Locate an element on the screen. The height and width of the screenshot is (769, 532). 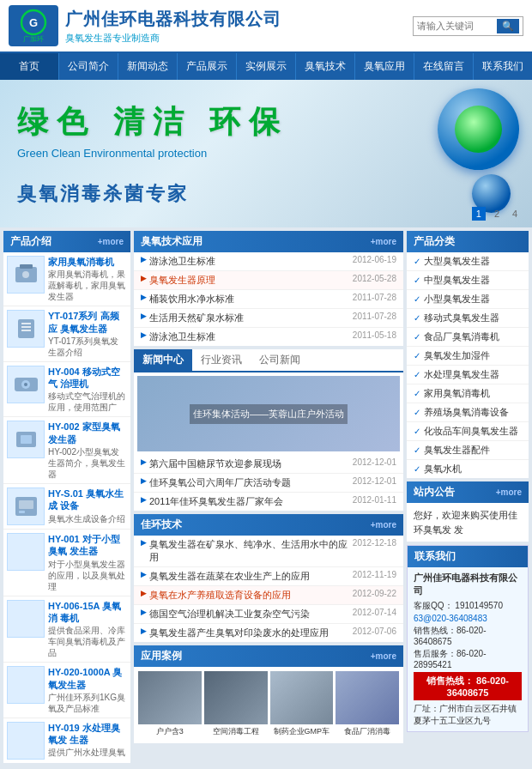
cat-item-4: ✓ 食品厂臭氧消毒机 is located at coordinates (468, 337).